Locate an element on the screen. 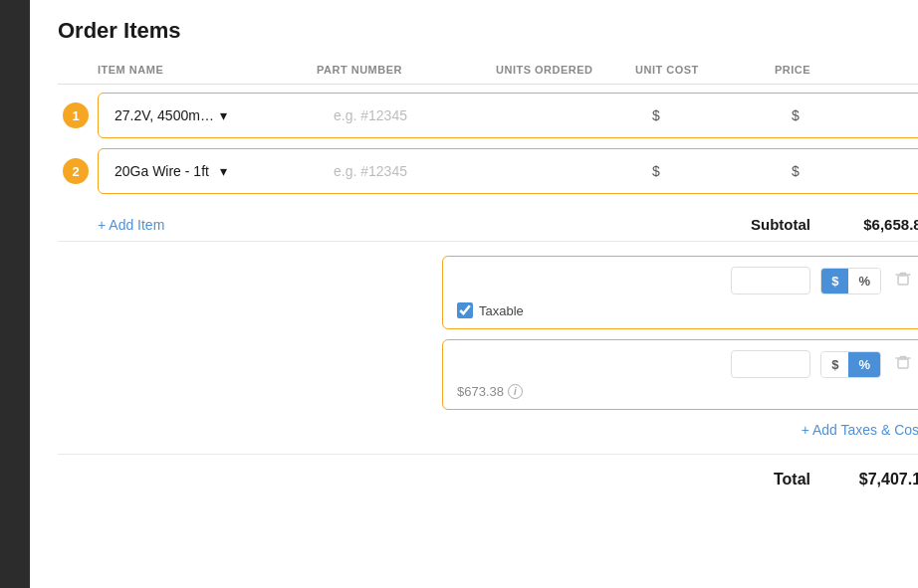 This screenshot has height=588, width=918. order-row: 1 27.2V, 4500mAh B... ▾ 4 $ 1650 is located at coordinates (508, 115).